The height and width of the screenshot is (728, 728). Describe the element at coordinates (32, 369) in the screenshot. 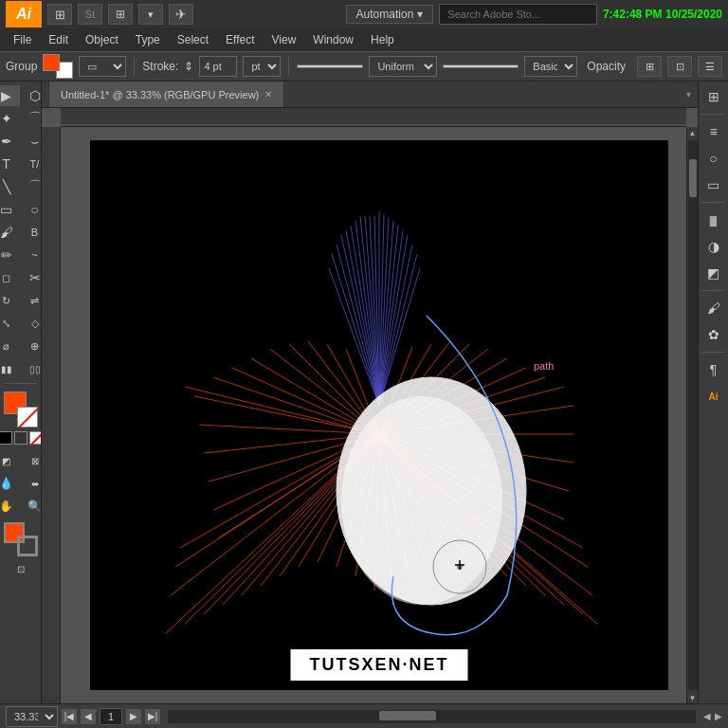

I see `graph-col-tool: ▯▯` at that location.